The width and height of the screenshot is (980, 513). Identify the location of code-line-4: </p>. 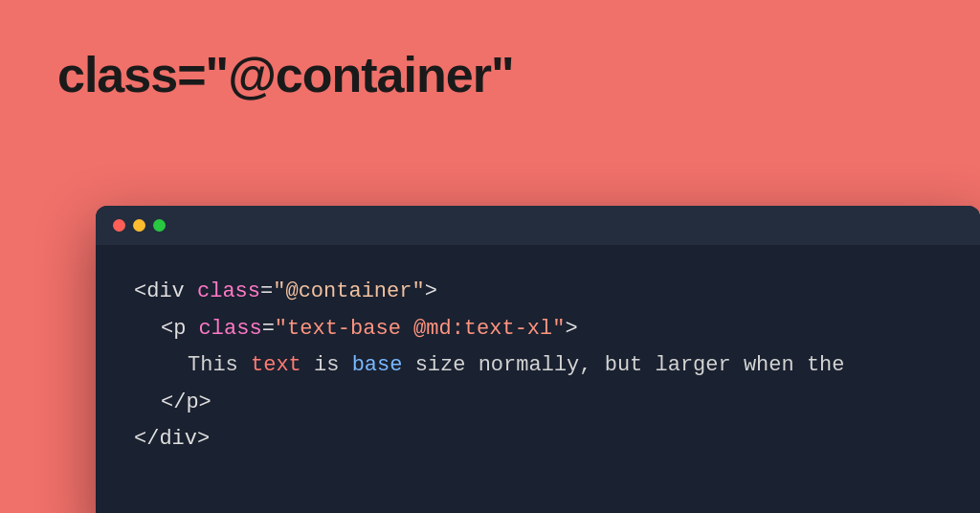
(538, 404).